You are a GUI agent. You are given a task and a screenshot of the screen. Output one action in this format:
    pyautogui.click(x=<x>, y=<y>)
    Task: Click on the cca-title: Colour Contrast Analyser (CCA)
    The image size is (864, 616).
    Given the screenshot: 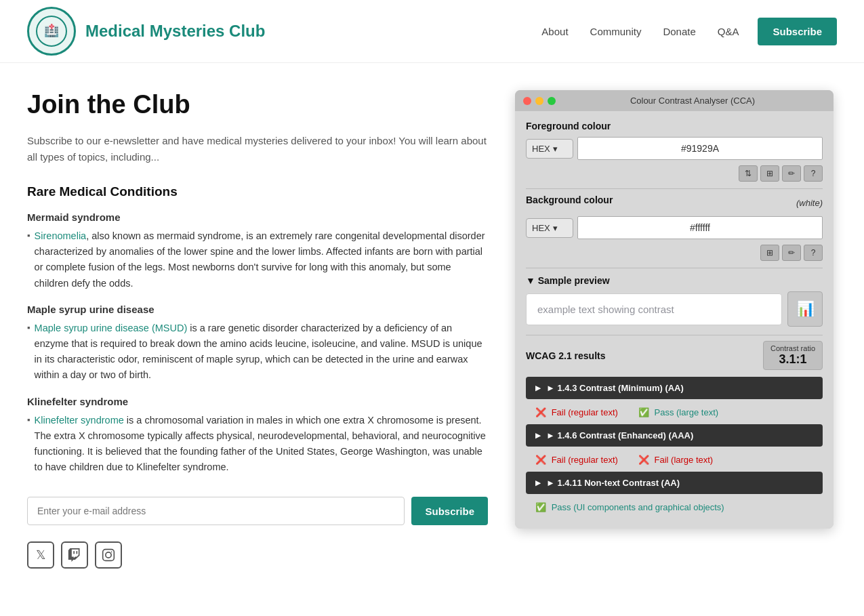 What is the action you would take?
    pyautogui.click(x=693, y=100)
    